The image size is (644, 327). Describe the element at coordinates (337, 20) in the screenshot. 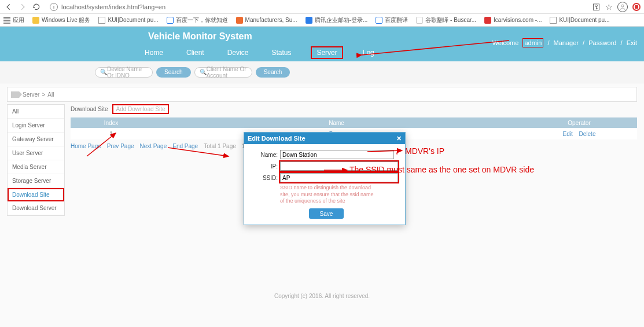

I see `bookmark-item: 腾讯企业邮箱-登录...` at that location.